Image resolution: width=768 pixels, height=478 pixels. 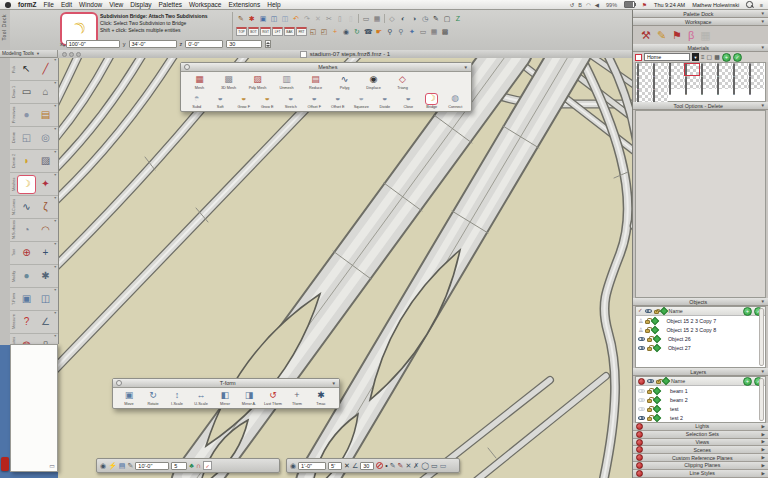 I want to click on toolbar-icon: ◱, so click(x=313, y=31).